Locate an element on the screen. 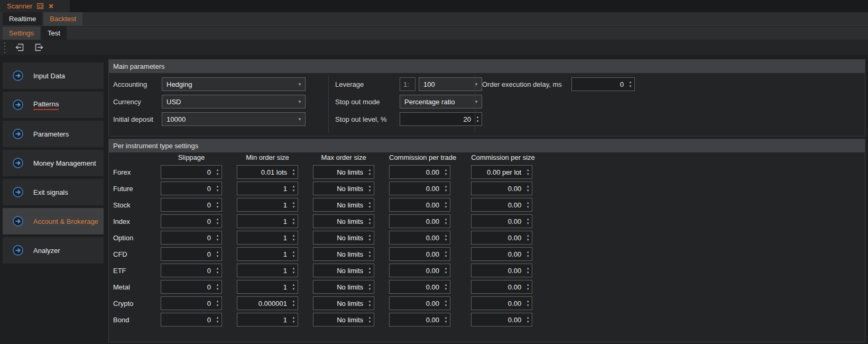 The height and width of the screenshot is (344, 868). import-settings-button is located at coordinates (20, 48).